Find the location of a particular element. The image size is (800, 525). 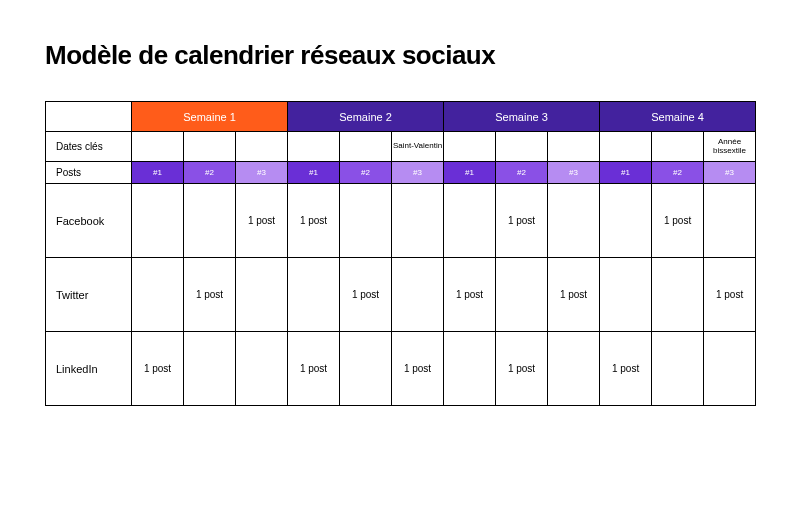

platform-label: Facebook is located at coordinates (89, 221).